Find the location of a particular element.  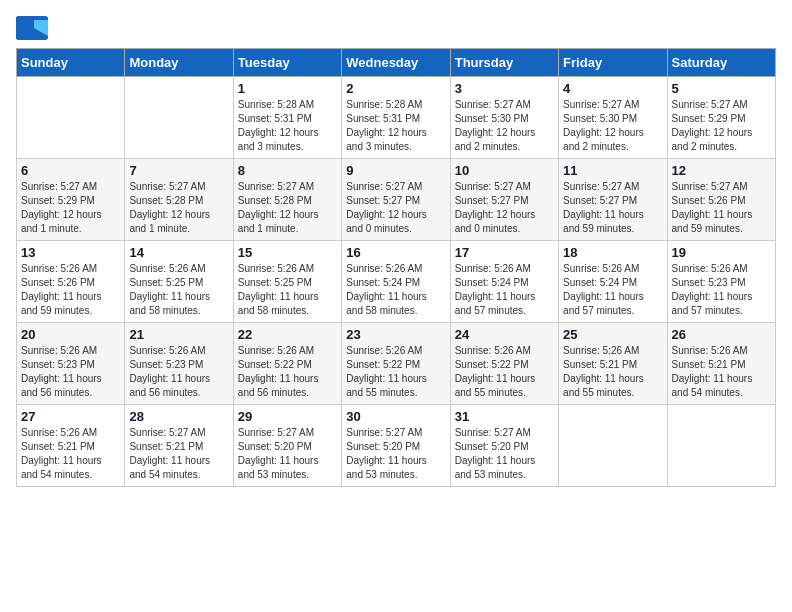

calendar-cell: 4Sunrise: 5:27 AM Sunset: 5:30 PM Daylig… is located at coordinates (613, 118).